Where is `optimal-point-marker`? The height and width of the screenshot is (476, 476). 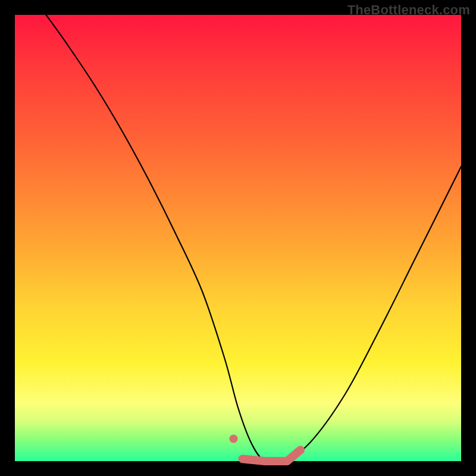
optimal-point-marker is located at coordinates (234, 439).